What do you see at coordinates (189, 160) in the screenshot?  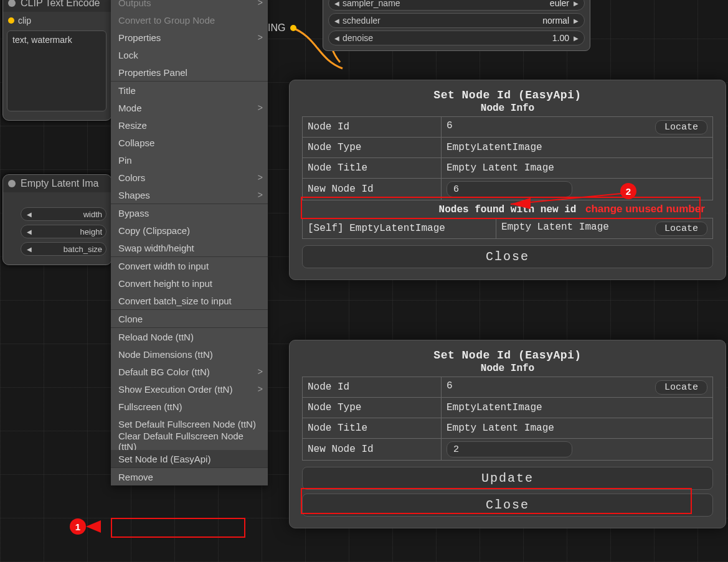 I see `menu-item: Pin` at bounding box center [189, 160].